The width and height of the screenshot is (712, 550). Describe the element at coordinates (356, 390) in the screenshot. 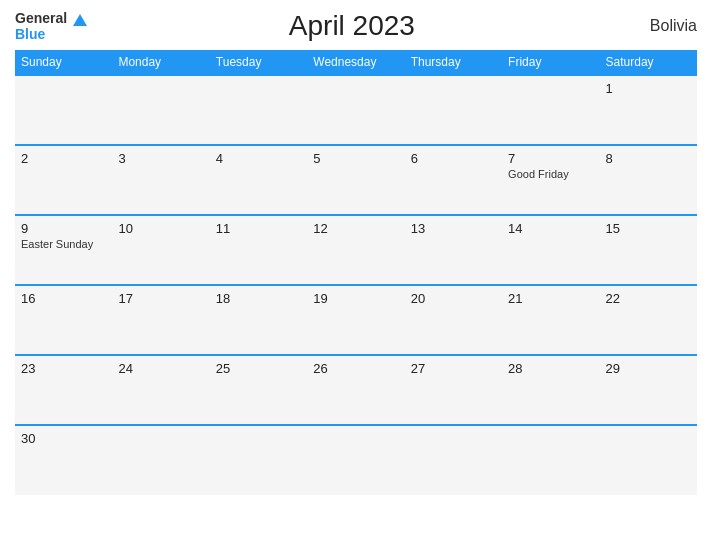

I see `calendar-week-row: 23242526272829` at that location.